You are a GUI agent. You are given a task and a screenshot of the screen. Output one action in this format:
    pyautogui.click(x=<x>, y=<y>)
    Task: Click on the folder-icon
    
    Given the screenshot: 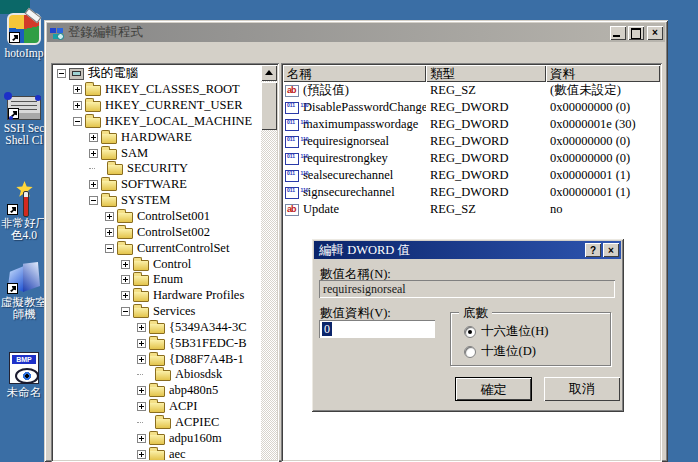 What is the action you would take?
    pyautogui.click(x=141, y=266)
    